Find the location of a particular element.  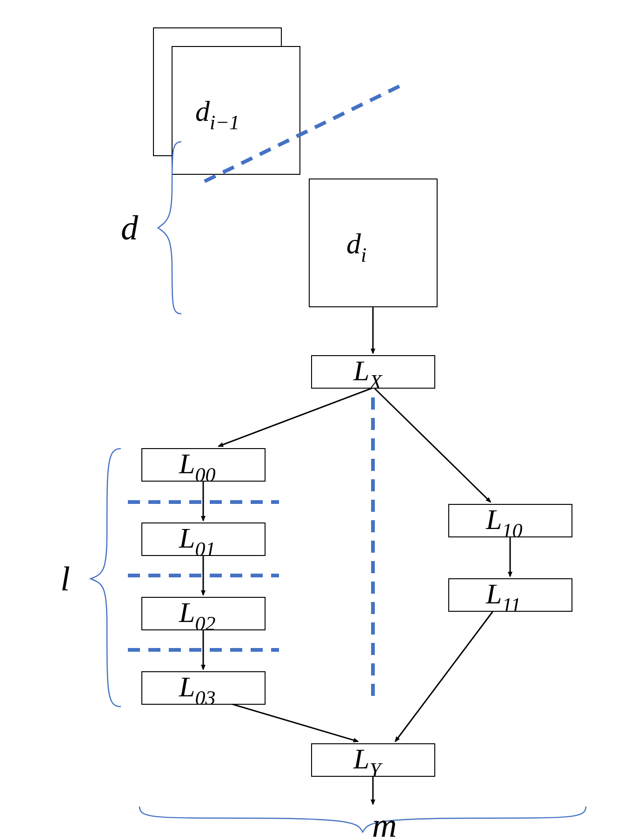

brace-m is located at coordinates (363, 819).